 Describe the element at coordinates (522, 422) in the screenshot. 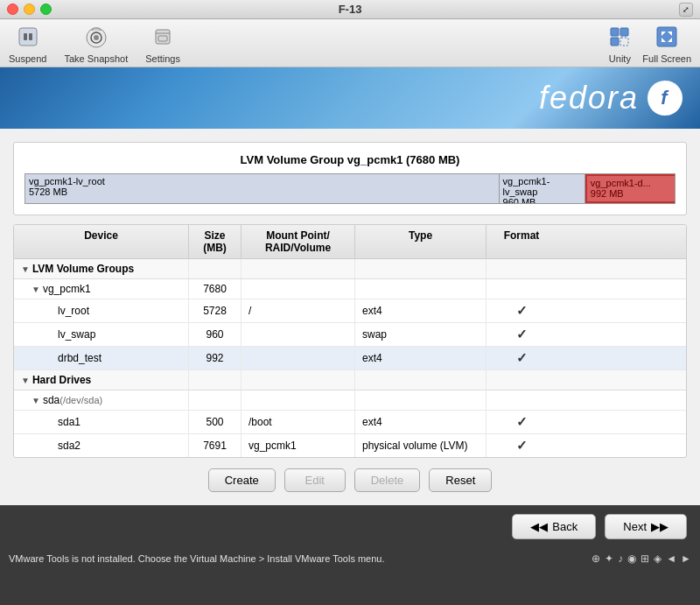

I see `sda1-format: ✓` at that location.